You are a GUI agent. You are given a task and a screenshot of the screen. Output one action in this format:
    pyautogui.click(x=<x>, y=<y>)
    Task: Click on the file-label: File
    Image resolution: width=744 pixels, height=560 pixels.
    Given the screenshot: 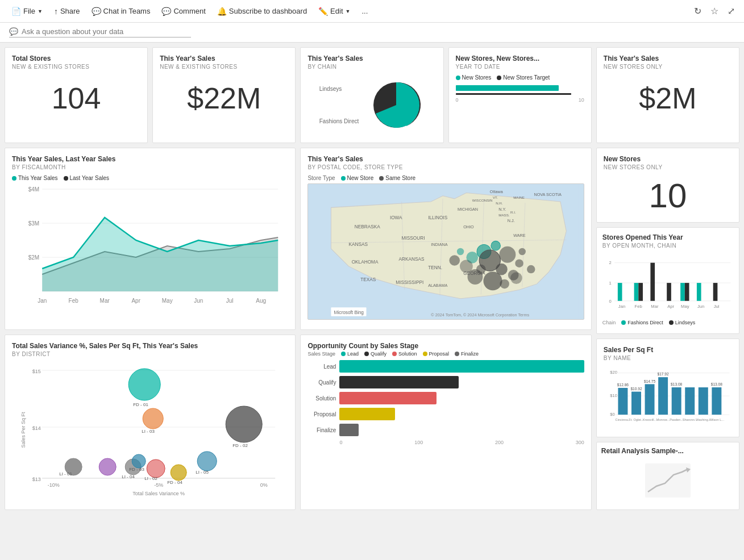 What is the action you would take?
    pyautogui.click(x=30, y=11)
    